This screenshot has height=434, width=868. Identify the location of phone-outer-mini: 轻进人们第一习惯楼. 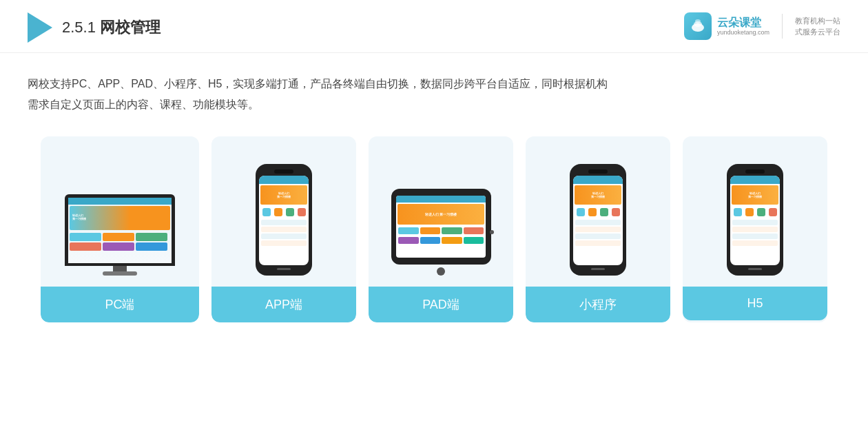
(598, 220).